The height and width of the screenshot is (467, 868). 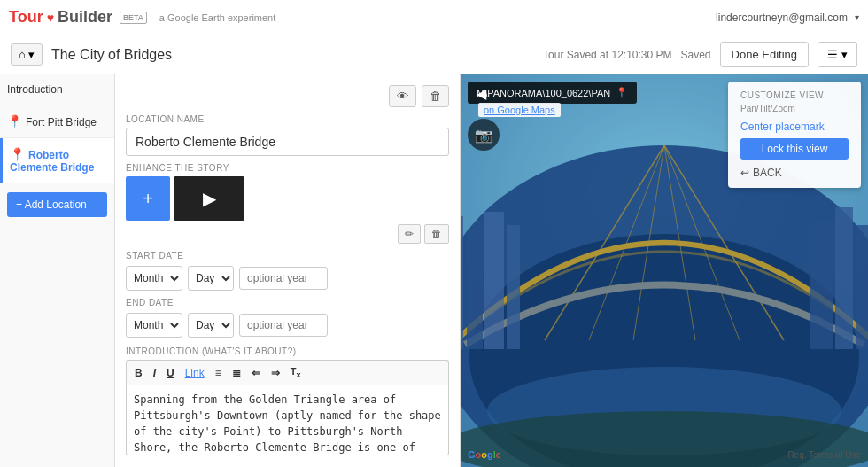 What do you see at coordinates (434, 18) in the screenshot?
I see `top-bar: Tour ♥ Builder BETA a Google Earth exper…` at bounding box center [434, 18].